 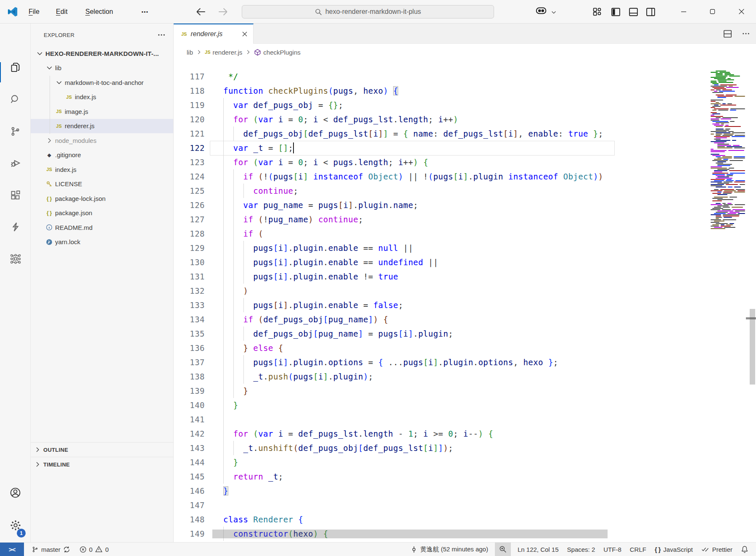 What do you see at coordinates (189, 91) in the screenshot?
I see `line-number: 118` at bounding box center [189, 91].